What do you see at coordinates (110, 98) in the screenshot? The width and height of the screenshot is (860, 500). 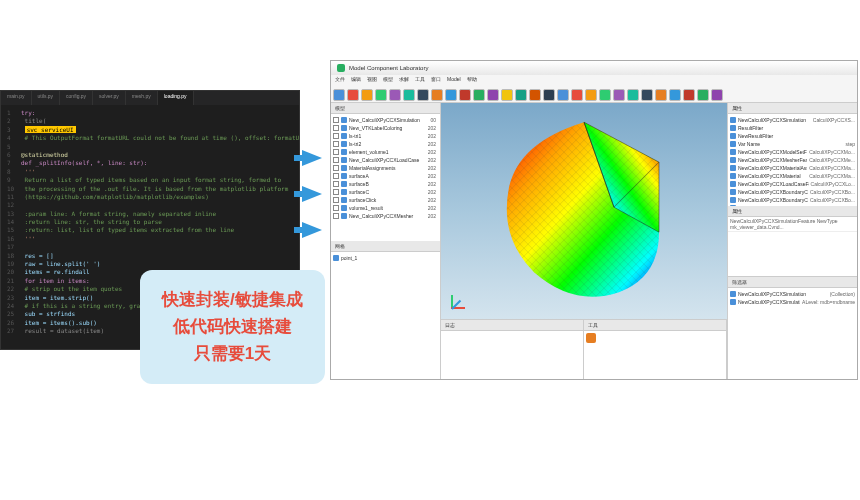 I see `editor-tab: solver.py` at bounding box center [110, 98].